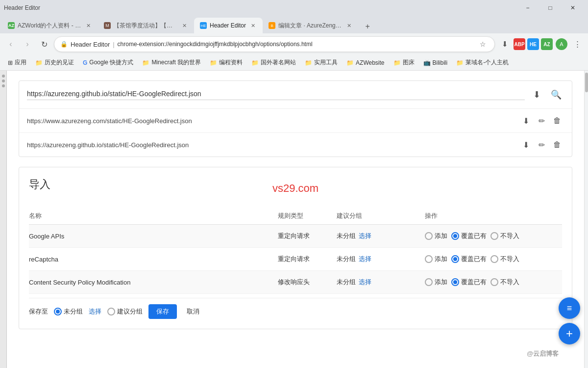 This screenshot has height=368, width=588. I want to click on row1-radio-overwrite: 覆盖已有, so click(469, 236).